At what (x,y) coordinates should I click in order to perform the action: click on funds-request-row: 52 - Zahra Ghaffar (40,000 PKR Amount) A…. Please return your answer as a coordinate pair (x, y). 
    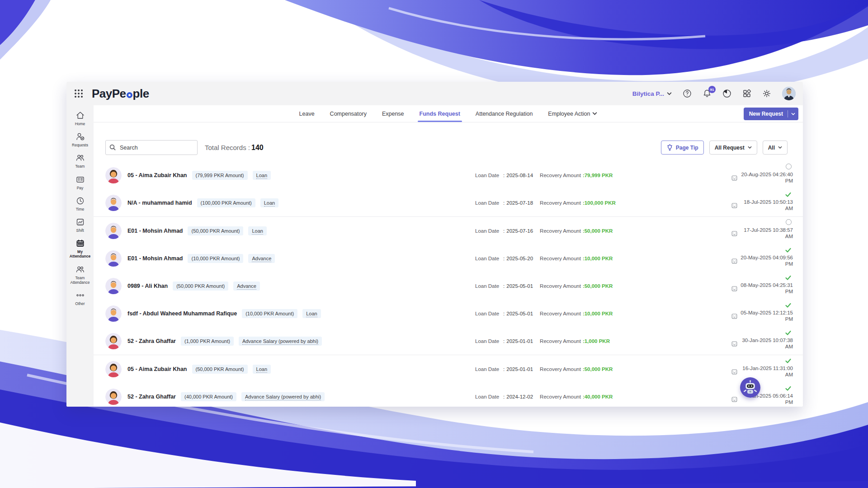
    Looking at the image, I should click on (449, 397).